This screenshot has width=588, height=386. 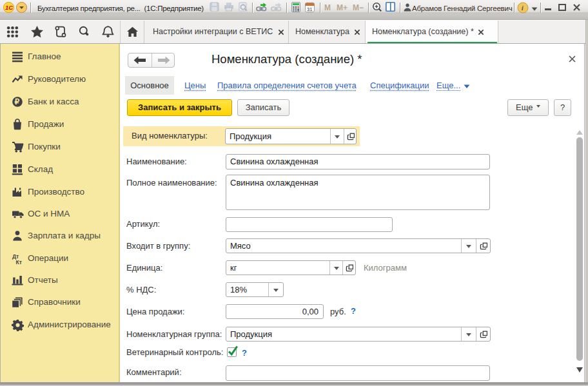 I want to click on svg-text: 1С, so click(x=9, y=8).